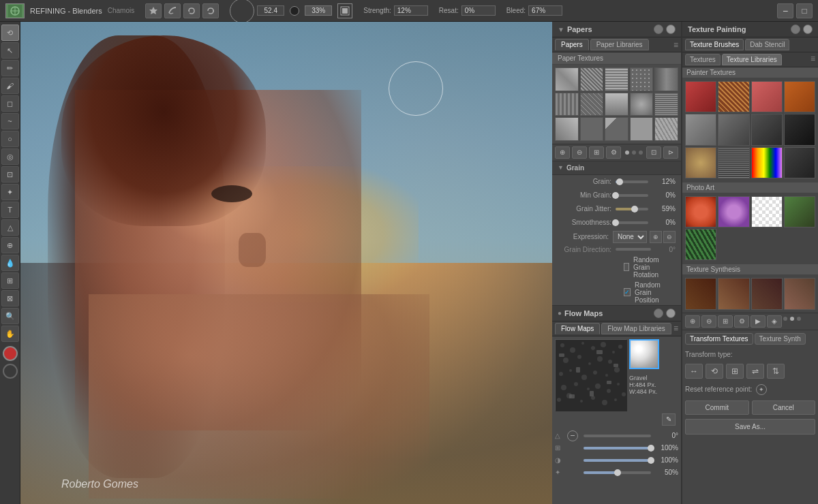 The height and width of the screenshot is (504, 818). I want to click on tab-texture-brushes: Texture Brushes, so click(714, 45).